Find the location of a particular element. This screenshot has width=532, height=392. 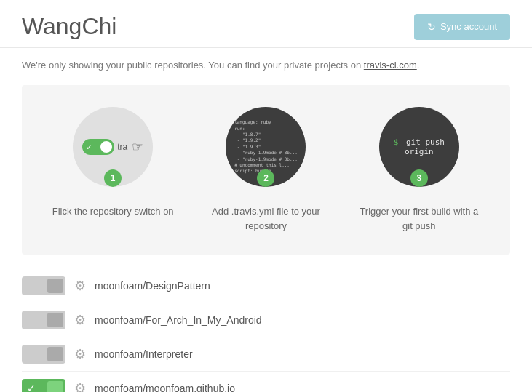

repo-1-name: moonfoam/For_Arch_In_My_Android is located at coordinates (178, 320).